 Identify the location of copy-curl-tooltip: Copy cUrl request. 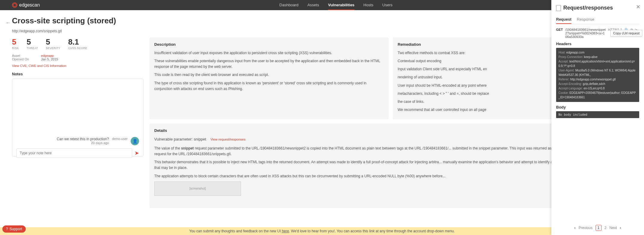
(626, 33).